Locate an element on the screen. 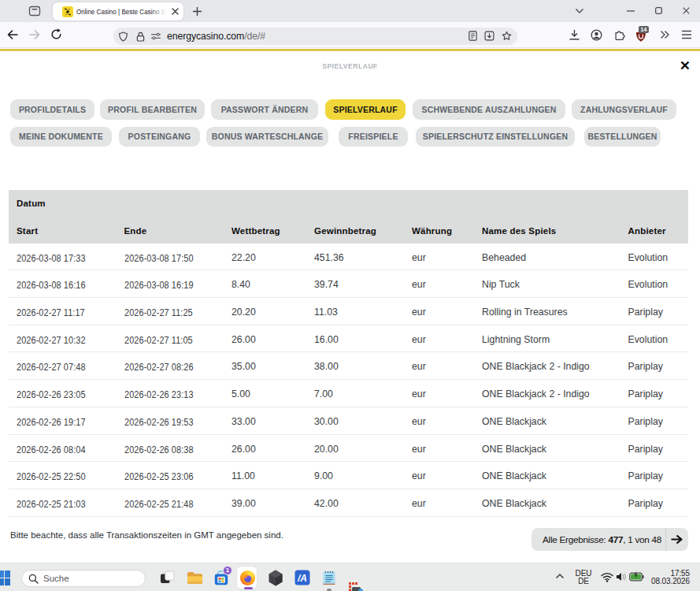 Image resolution: width=700 pixels, height=591 pixels. svg-text: /A is located at coordinates (302, 578).